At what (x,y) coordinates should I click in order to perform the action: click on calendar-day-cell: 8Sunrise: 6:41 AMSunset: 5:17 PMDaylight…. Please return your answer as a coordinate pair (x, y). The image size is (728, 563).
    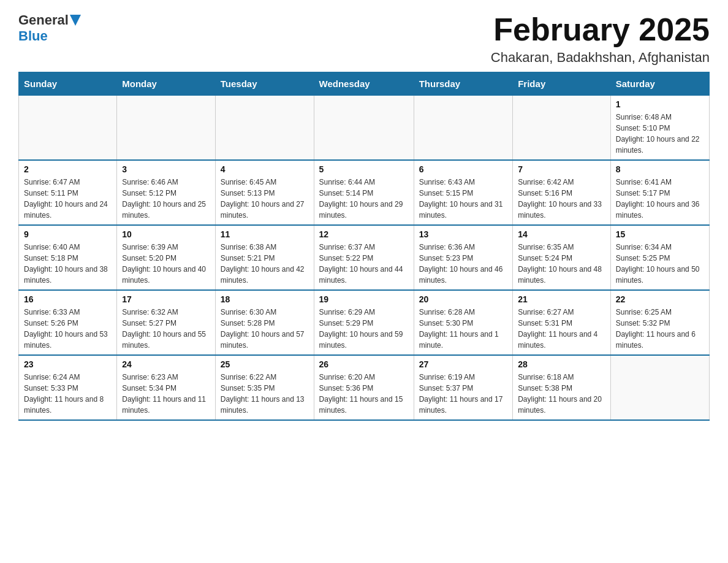
    Looking at the image, I should click on (659, 193).